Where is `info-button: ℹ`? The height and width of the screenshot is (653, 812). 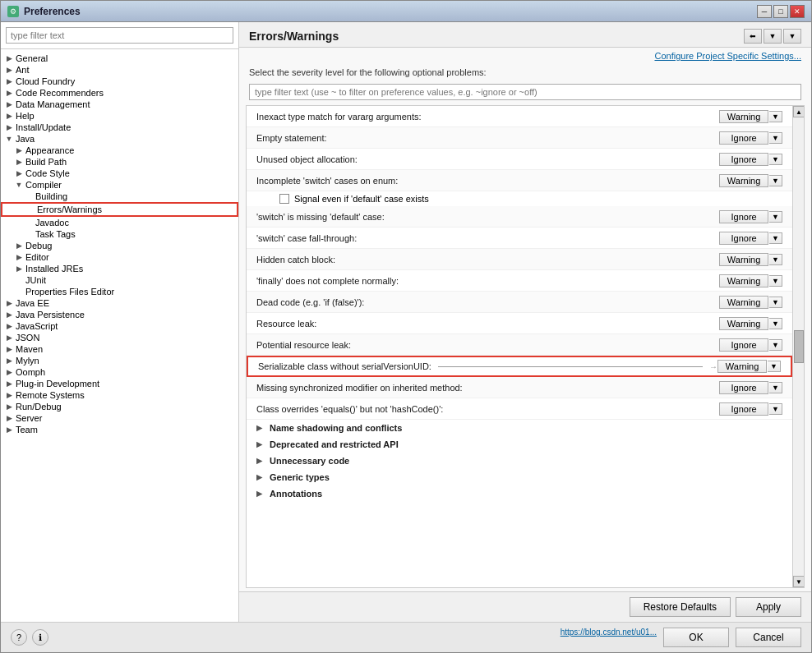 info-button: ℹ is located at coordinates (40, 637).